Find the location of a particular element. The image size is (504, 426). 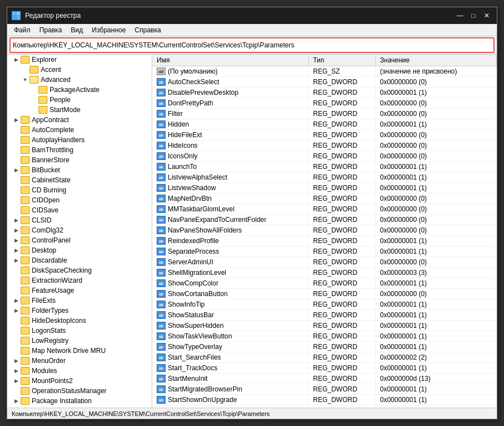

tree-item: StartMode is located at coordinates (79, 110).